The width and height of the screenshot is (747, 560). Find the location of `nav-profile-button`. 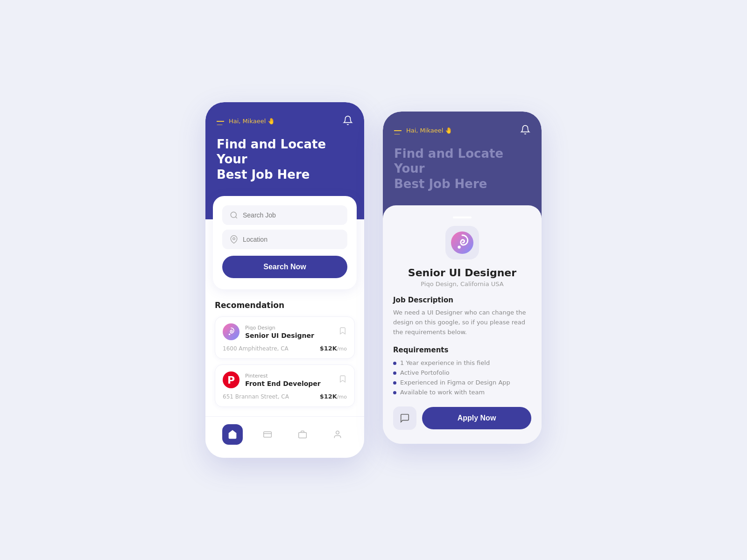

nav-profile-button is located at coordinates (338, 434).